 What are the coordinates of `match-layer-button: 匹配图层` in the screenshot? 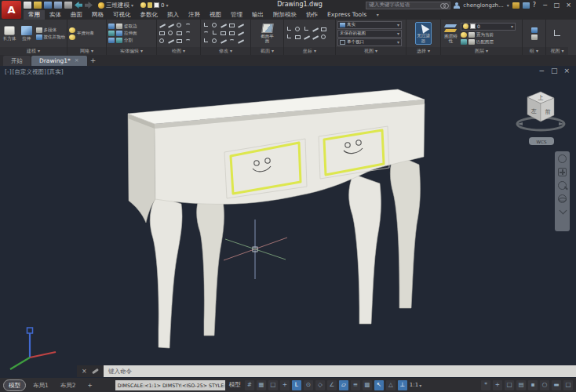 It's located at (488, 42).